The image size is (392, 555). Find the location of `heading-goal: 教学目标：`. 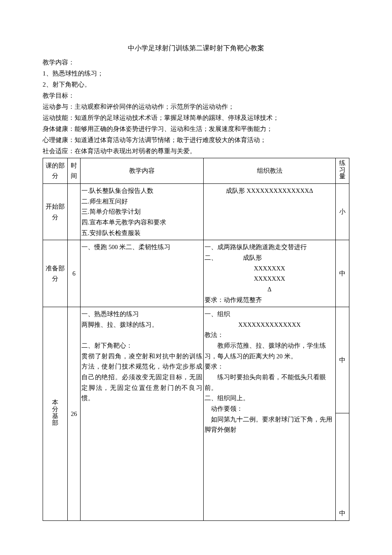

heading-goal: 教学目标： is located at coordinates (196, 96).